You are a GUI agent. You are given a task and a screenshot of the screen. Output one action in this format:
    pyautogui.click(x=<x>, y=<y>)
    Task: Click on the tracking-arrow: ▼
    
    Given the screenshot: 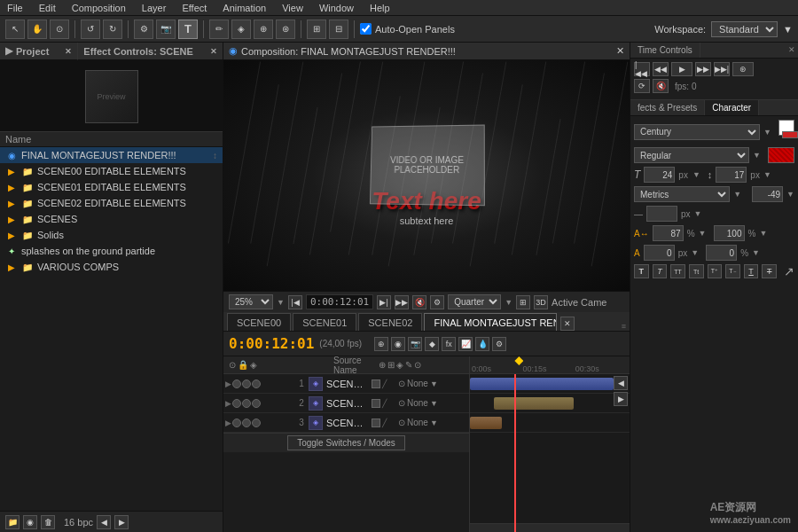 What is the action you would take?
    pyautogui.click(x=702, y=233)
    